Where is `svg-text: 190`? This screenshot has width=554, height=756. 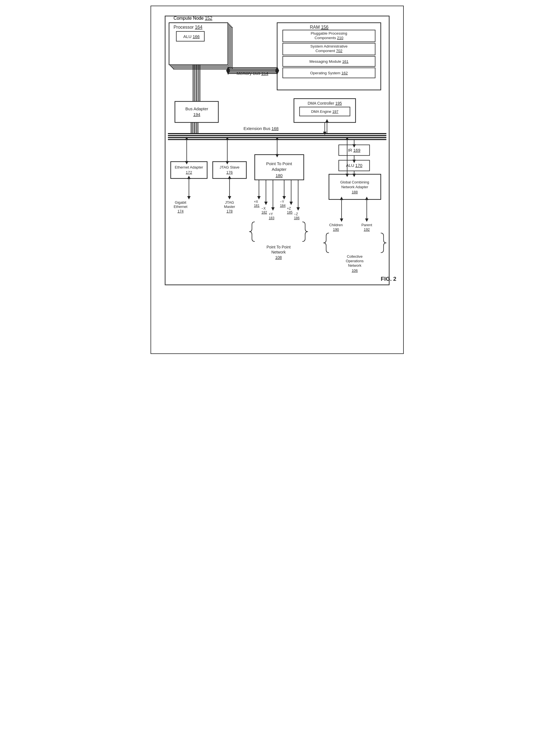
svg-text: 190 is located at coordinates (336, 229).